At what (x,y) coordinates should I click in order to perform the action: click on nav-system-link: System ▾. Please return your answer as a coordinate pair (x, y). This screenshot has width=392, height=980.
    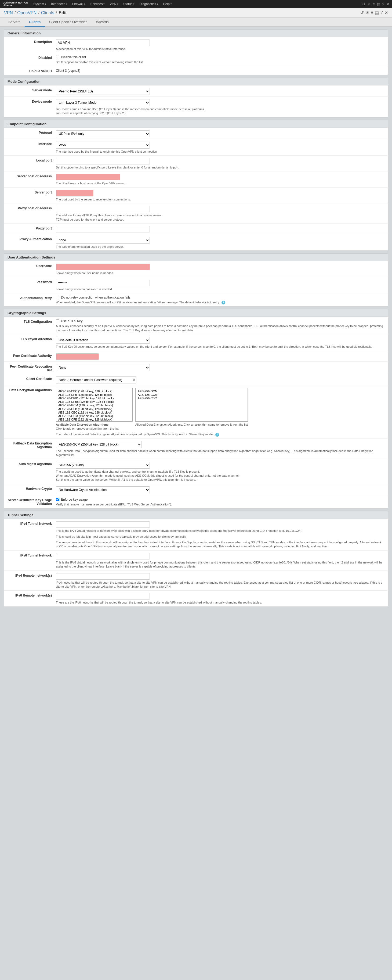
    Looking at the image, I should click on (40, 4).